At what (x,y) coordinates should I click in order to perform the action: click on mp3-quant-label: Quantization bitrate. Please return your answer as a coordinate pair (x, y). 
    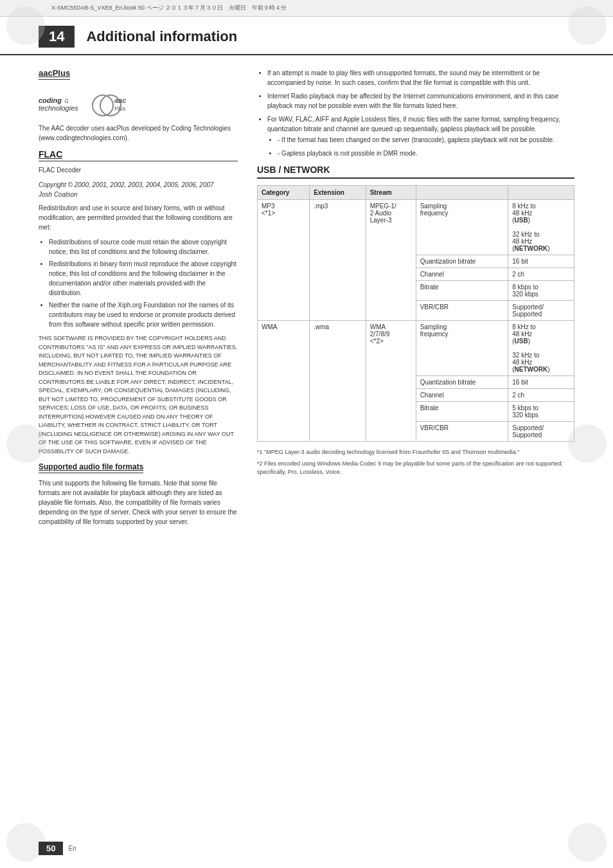
    Looking at the image, I should click on (462, 262).